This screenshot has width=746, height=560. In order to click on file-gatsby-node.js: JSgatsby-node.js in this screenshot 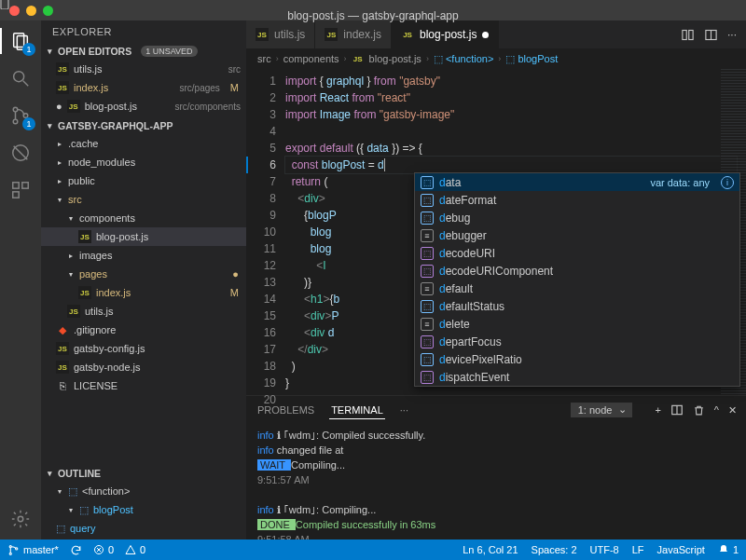, I will do `click(144, 367)`.